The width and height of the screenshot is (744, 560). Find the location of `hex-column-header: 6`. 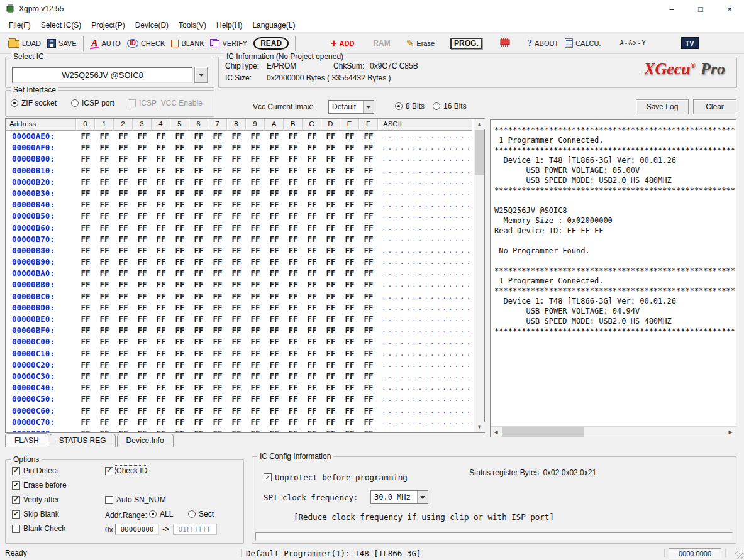

hex-column-header: 6 is located at coordinates (199, 124).